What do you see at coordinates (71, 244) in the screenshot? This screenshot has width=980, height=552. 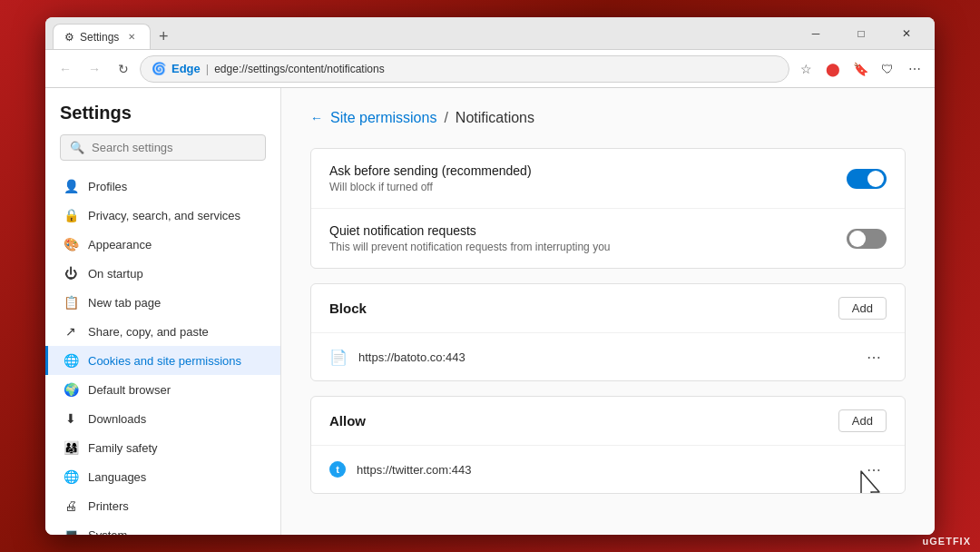 I see `appearance-icon: 🎨` at bounding box center [71, 244].